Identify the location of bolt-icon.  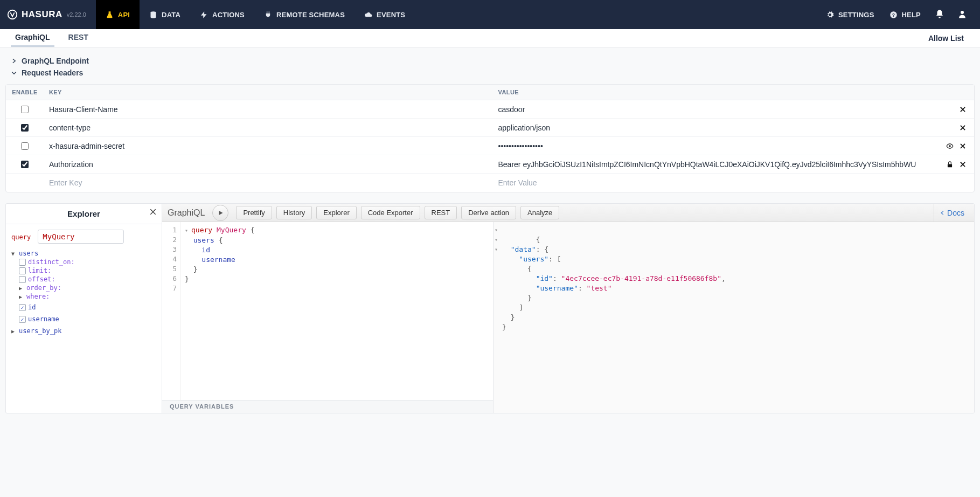
(204, 15).